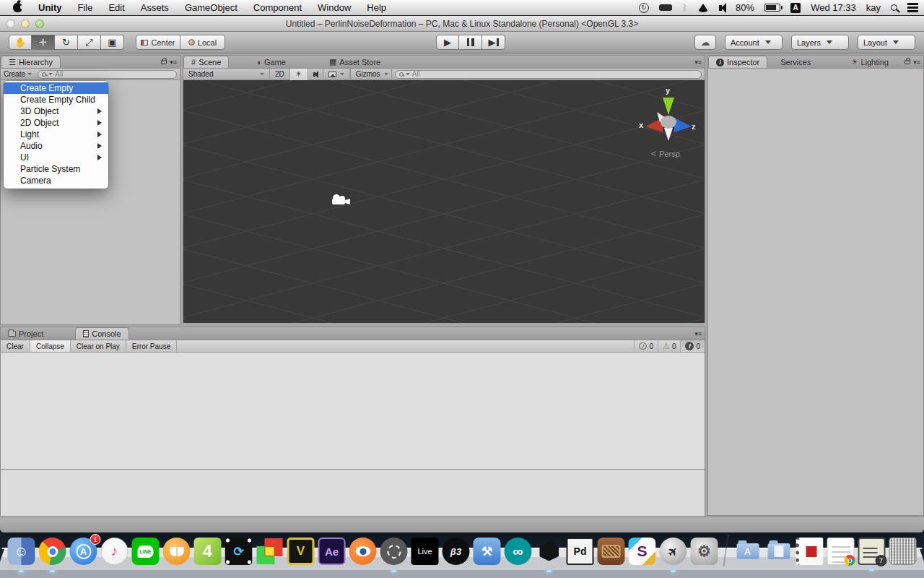 The height and width of the screenshot is (578, 924). What do you see at coordinates (316, 74) in the screenshot?
I see `scene-audio-toggle` at bounding box center [316, 74].